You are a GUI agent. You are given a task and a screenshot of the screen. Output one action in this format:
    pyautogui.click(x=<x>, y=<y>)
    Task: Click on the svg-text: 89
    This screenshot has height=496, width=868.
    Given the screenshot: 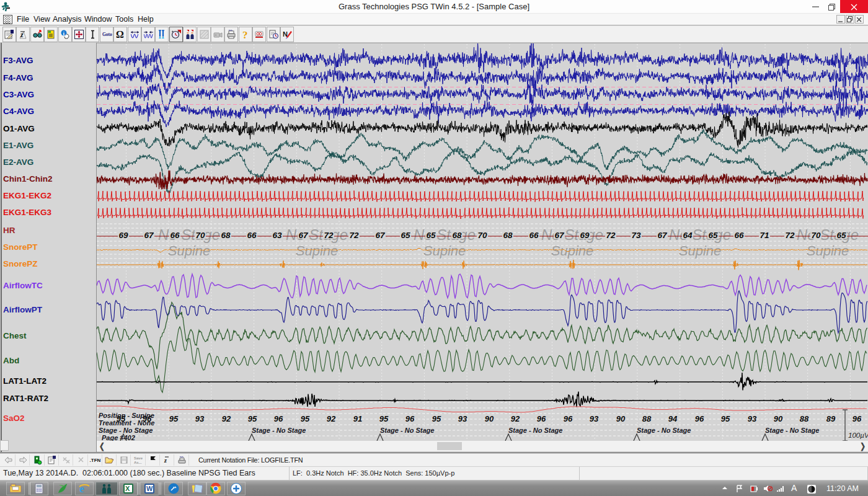 What is the action you would take?
    pyautogui.click(x=831, y=419)
    